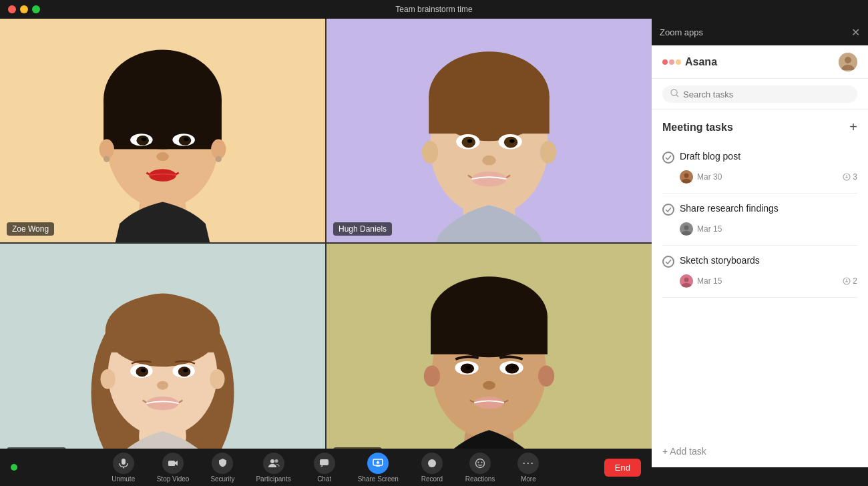 Image resolution: width=868 pixels, height=486 pixels. I want to click on share-screen-label: Share Screen, so click(378, 479).